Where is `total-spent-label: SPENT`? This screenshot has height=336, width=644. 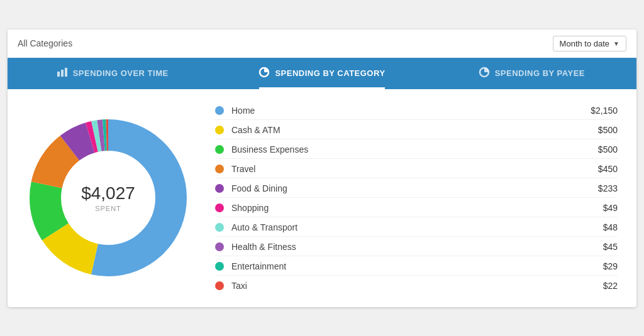 total-spent-label: SPENT is located at coordinates (108, 209).